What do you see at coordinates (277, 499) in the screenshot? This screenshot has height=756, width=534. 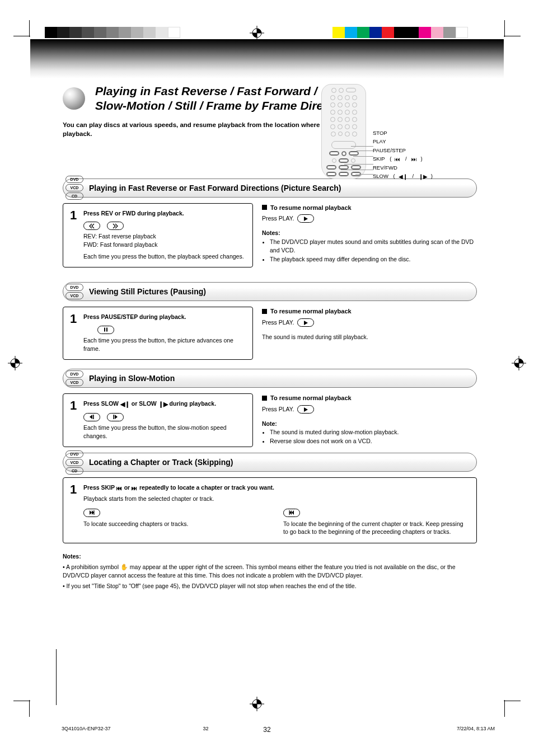 I see `step-text2: Playback starts from the selected chapte…` at bounding box center [277, 499].